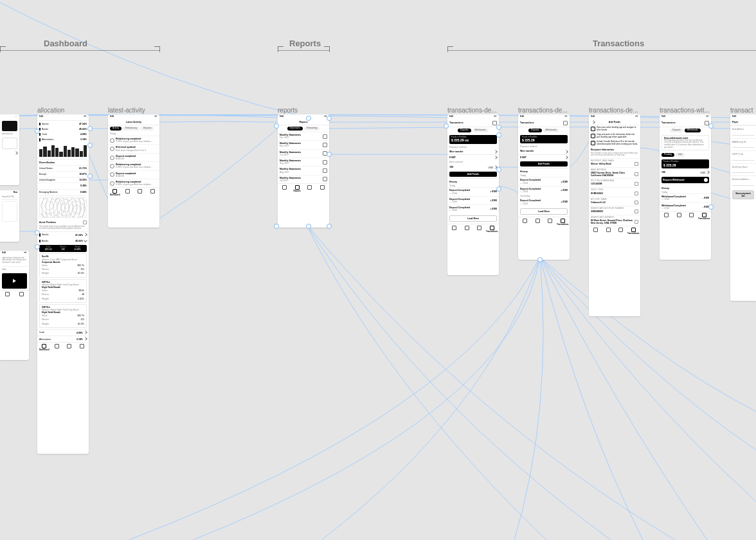 The image size is (756, 540). Describe the element at coordinates (303, 144) in the screenshot. I see `report-item: Monthly StatementsNov 2017` at that location.